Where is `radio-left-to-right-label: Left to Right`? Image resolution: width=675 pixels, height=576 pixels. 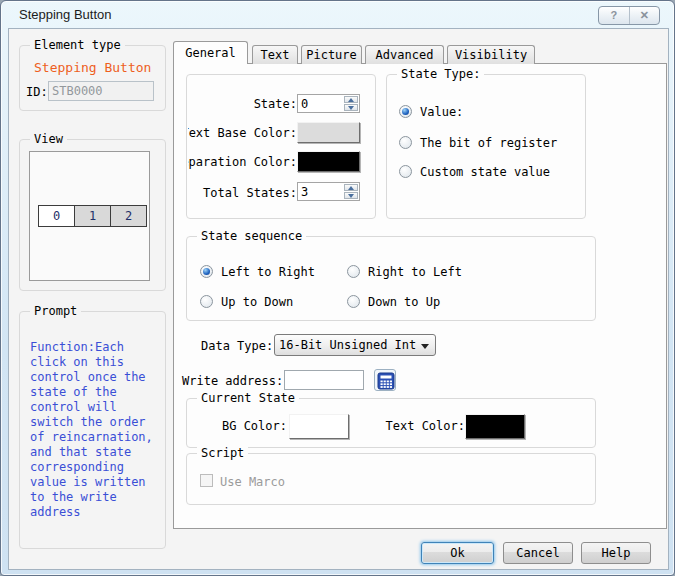
radio-left-to-right-label: Left to Right is located at coordinates (268, 272).